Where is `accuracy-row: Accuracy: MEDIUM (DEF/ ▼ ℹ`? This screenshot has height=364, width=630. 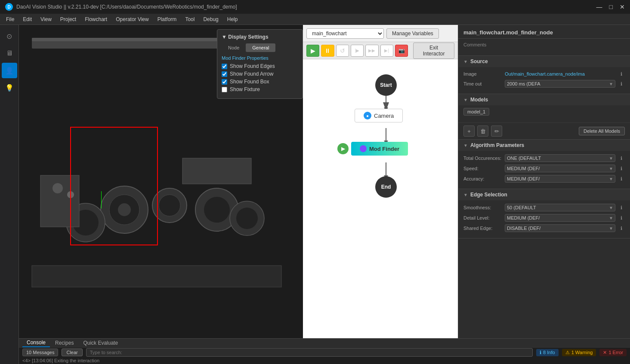
accuracy-row: Accuracy: MEDIUM (DEF/ ▼ ℹ is located at coordinates (544, 179).